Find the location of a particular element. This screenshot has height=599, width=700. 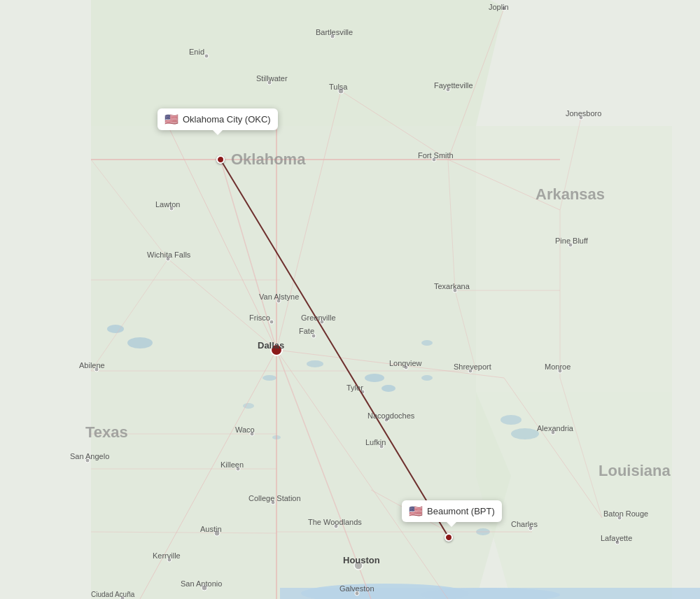

svg-text: Oklahoma is located at coordinates (269, 160).